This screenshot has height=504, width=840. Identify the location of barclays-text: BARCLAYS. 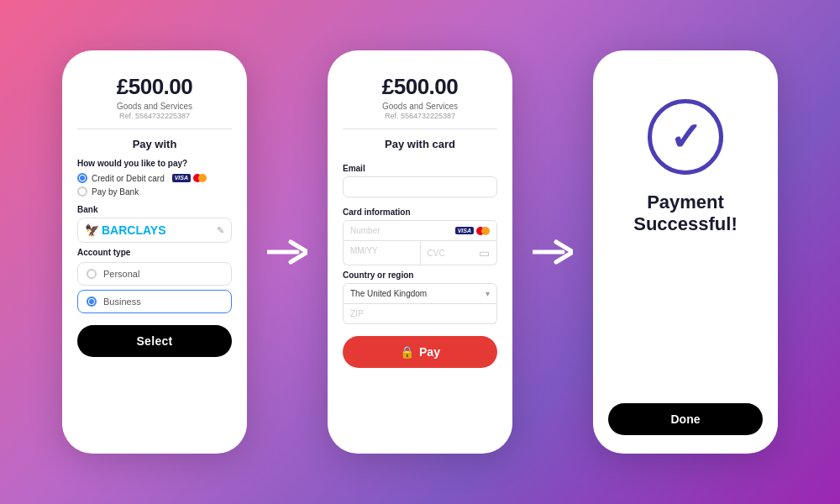
(134, 230).